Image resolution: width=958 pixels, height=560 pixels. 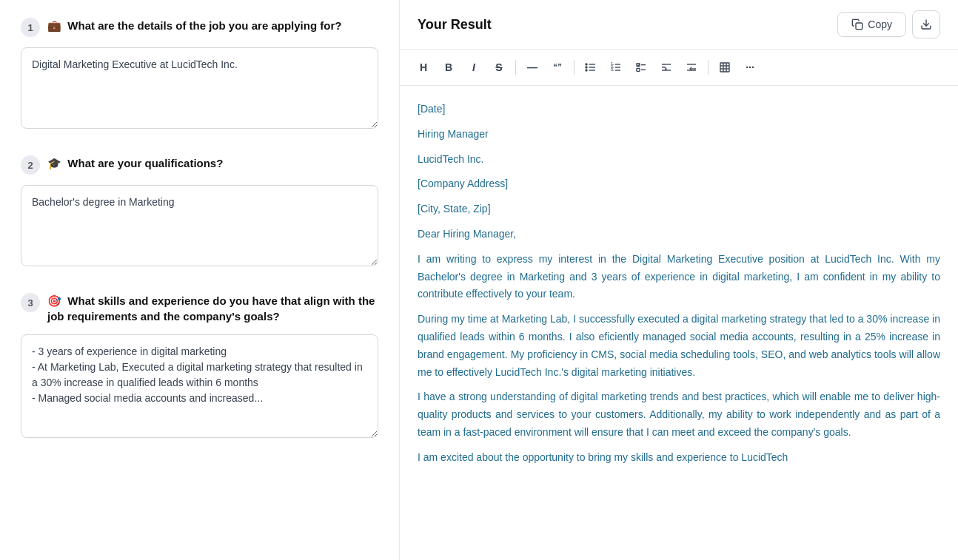 What do you see at coordinates (857, 24) in the screenshot?
I see `copy-icon` at bounding box center [857, 24].